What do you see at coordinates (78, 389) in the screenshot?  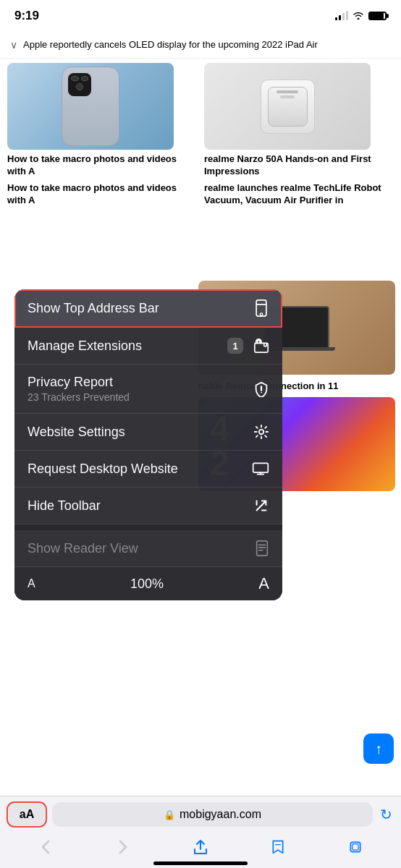 I see `menu-item-left: Privacy Report 23 Trackers Prevented` at bounding box center [78, 389].